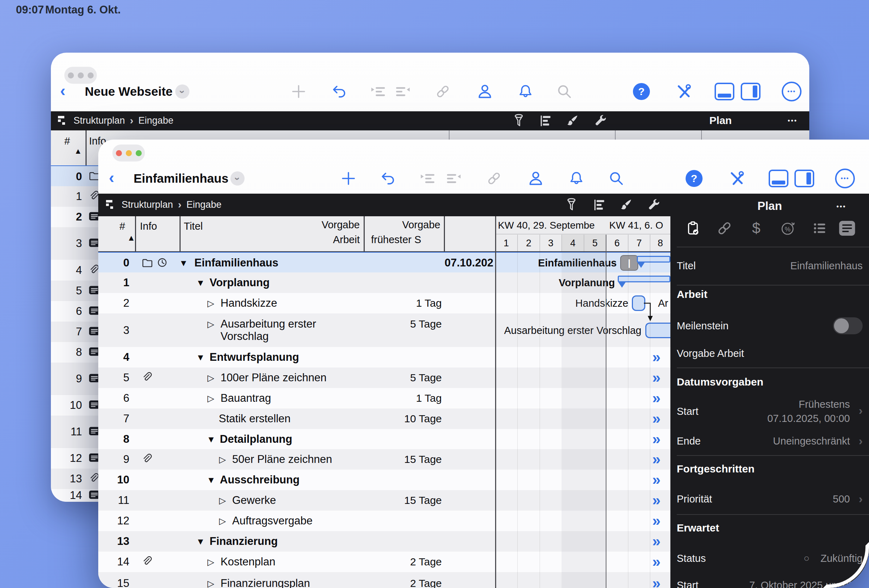 This screenshot has height=588, width=869. I want to click on table-row: 1 ▼ Vorplanung Vorplanung, so click(384, 283).